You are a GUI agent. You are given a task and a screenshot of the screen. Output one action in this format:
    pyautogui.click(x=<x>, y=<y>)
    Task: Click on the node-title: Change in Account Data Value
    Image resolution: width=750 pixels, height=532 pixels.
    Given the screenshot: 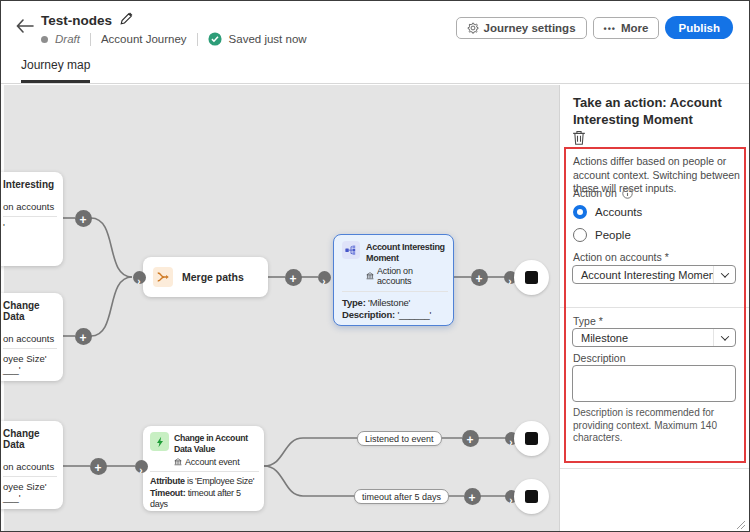 What is the action you would take?
    pyautogui.click(x=216, y=444)
    